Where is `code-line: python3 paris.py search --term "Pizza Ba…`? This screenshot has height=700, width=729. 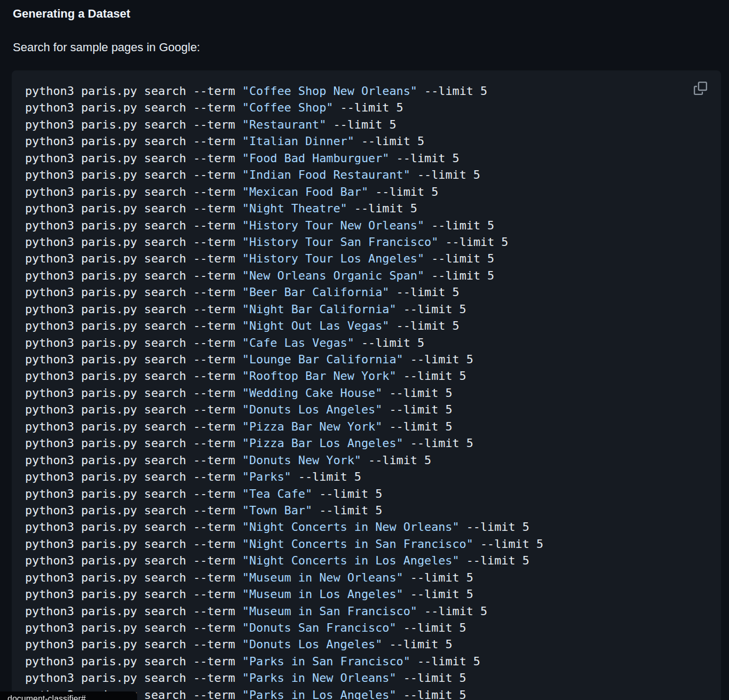 code-line: python3 paris.py search --term "Pizza Ba… is located at coordinates (366, 443).